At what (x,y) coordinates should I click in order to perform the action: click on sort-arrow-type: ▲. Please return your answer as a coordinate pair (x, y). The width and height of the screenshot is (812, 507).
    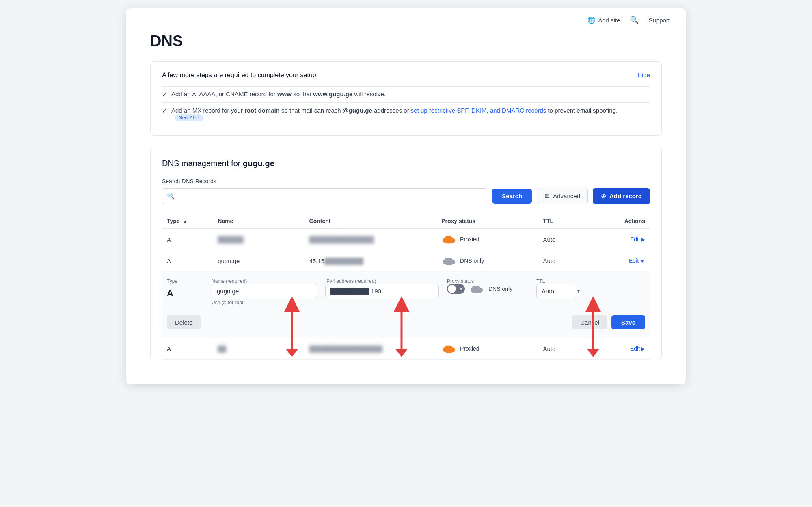
    Looking at the image, I should click on (185, 221).